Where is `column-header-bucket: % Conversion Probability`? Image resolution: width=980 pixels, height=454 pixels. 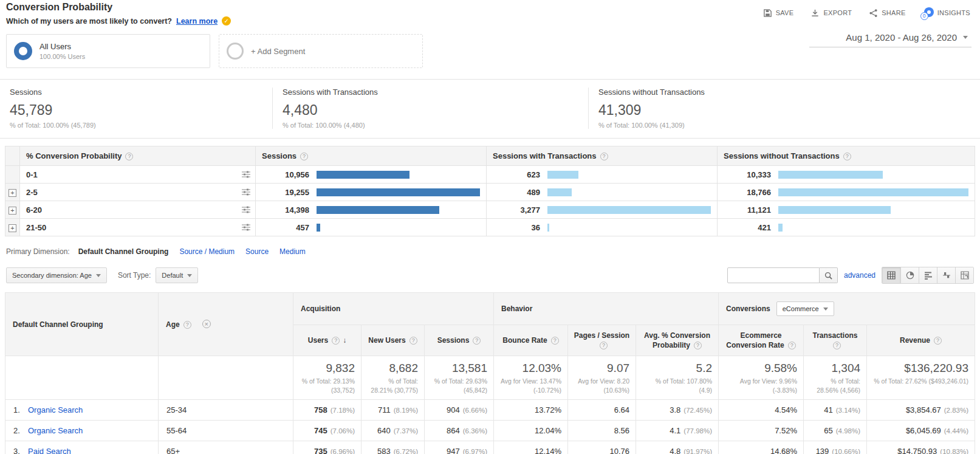 column-header-bucket: % Conversion Probability is located at coordinates (138, 156).